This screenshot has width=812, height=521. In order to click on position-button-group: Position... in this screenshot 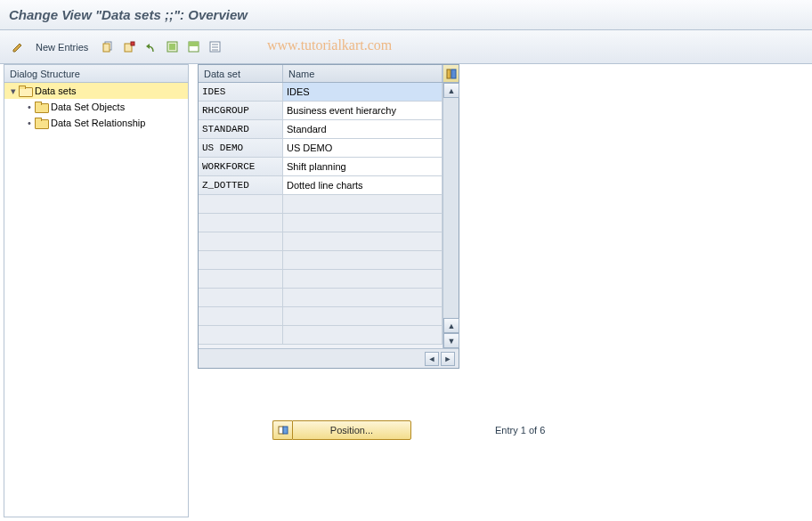, I will do `click(342, 430)`.